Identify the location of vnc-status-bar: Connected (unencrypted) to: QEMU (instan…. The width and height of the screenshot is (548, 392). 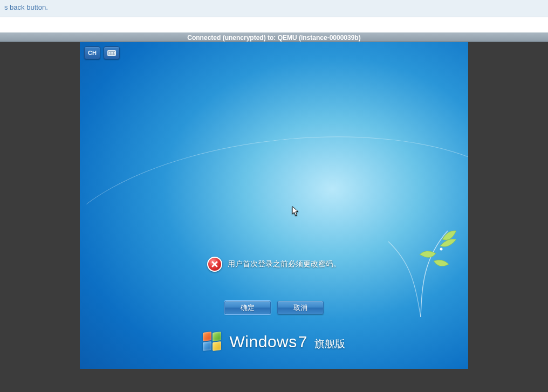
(274, 37).